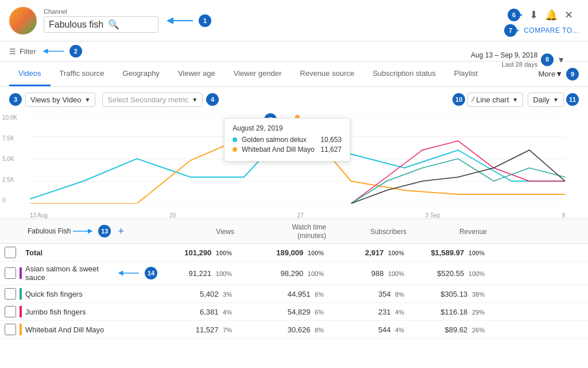  What do you see at coordinates (568, 15) in the screenshot?
I see `close-button: ✕` at bounding box center [568, 15].